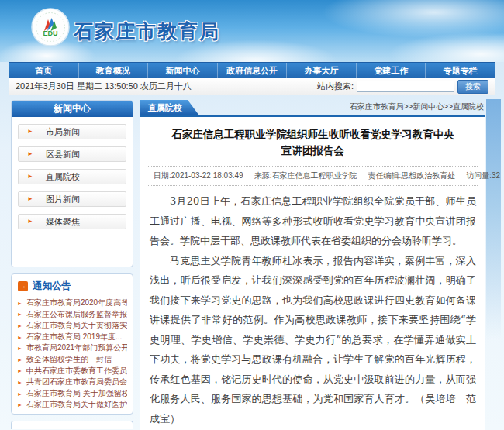 This screenshot has height=430, width=504. Describe the element at coordinates (77, 404) in the screenshot. I see `notice-item-label: 石家庄市教育局关于做好医护人员...` at that location.